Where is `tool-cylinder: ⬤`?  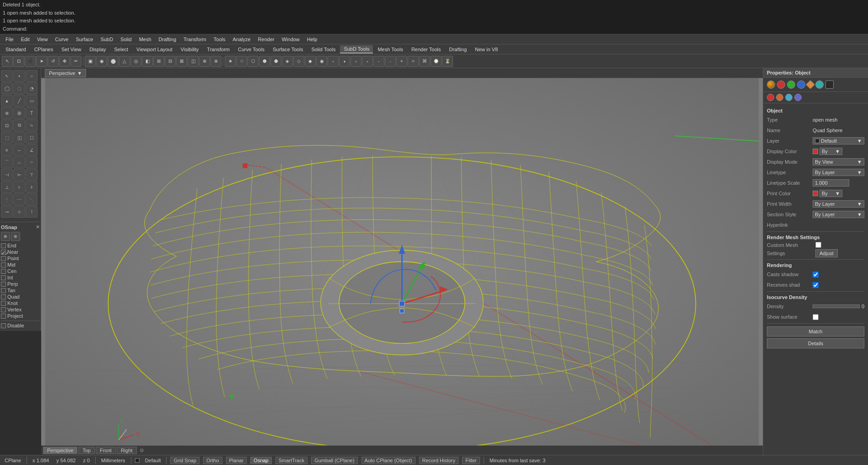
tool-cylinder: ⬤ is located at coordinates (113, 61).